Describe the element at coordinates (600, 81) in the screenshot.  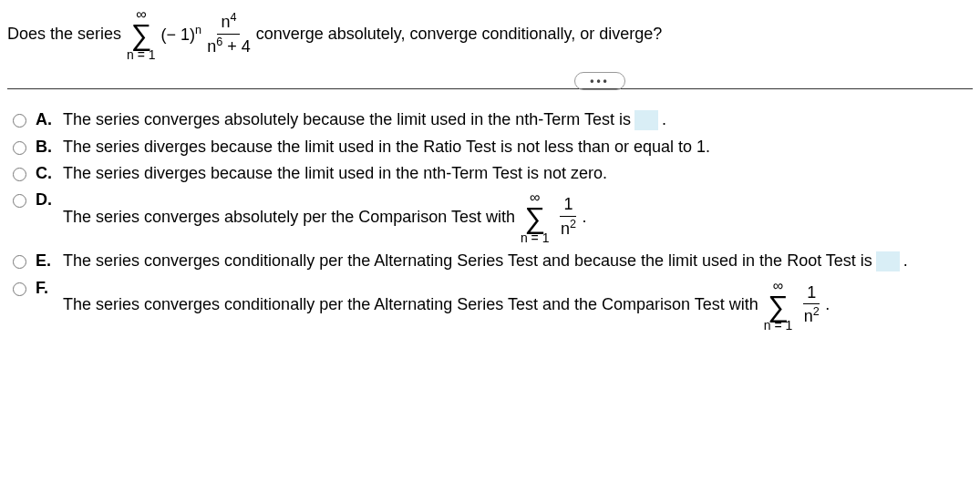
I see `ellipsis-badge: •••` at that location.